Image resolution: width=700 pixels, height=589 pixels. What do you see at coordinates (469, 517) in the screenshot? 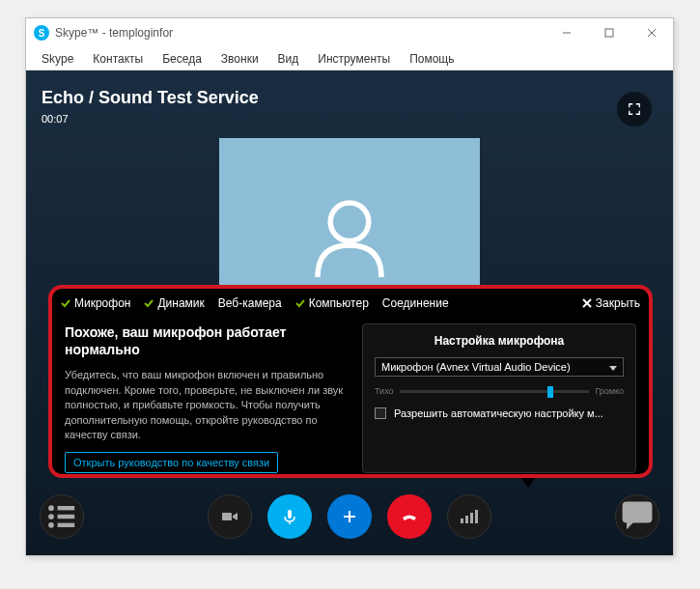
I see `signal-icon` at bounding box center [469, 517].